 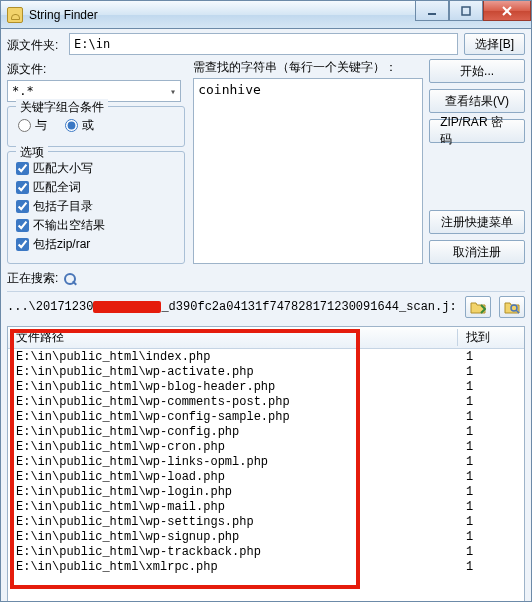 What do you see at coordinates (173, 92) in the screenshot?
I see `dropdown-arrow-icon: ▾` at bounding box center [173, 92].